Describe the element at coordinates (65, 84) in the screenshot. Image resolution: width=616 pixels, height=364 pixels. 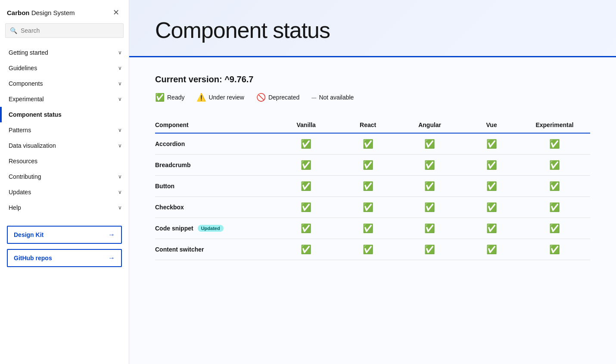
I see `sidebar-item-components: Components∨` at that location.